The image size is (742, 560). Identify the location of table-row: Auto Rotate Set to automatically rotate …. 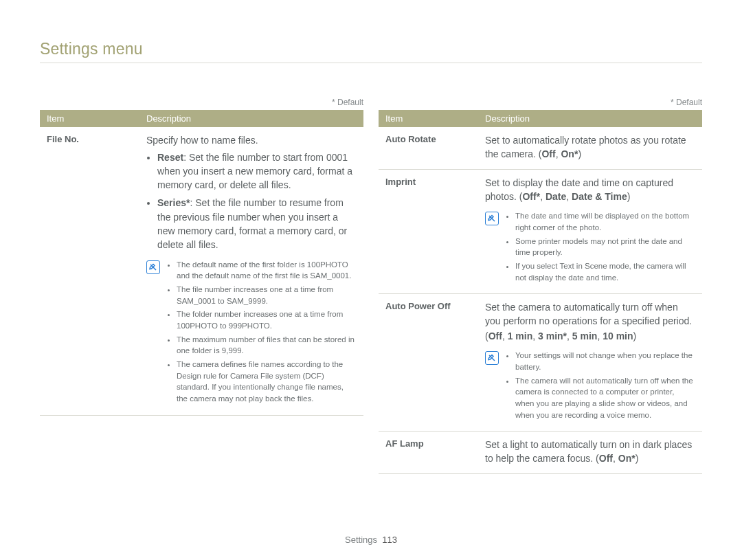
(540, 148).